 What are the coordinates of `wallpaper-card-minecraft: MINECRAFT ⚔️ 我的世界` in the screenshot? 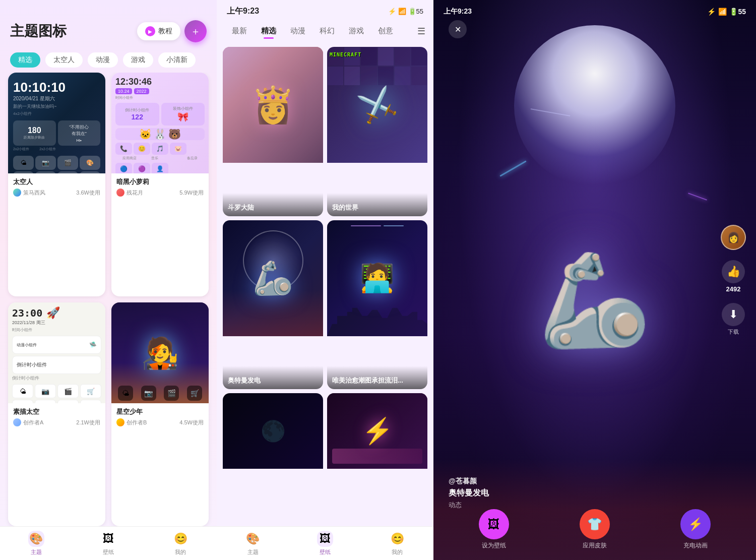 It's located at (377, 132).